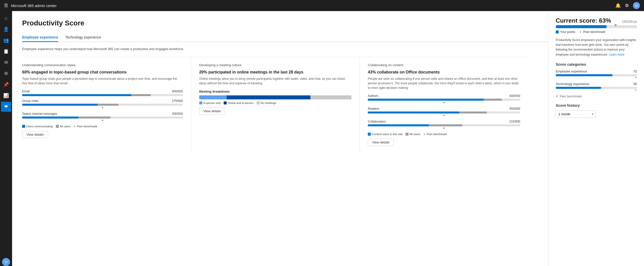  I want to click on score-history-title: Score history, so click(596, 105).